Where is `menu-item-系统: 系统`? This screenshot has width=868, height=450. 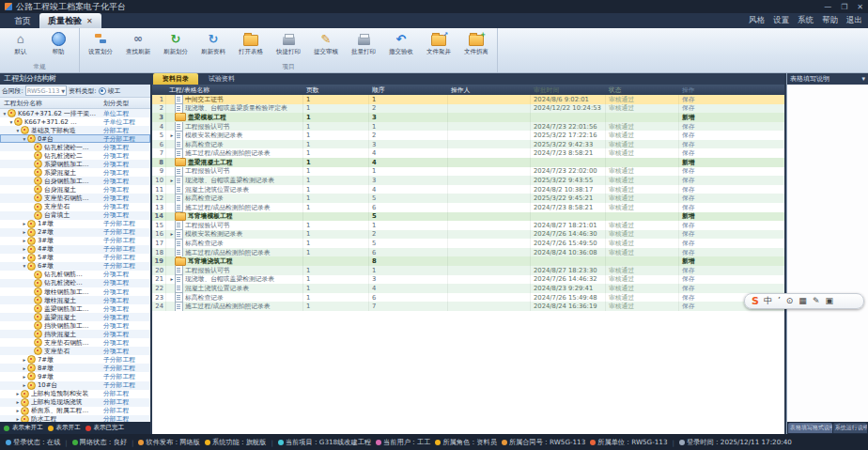 menu-item-系统: 系统 is located at coordinates (806, 21).